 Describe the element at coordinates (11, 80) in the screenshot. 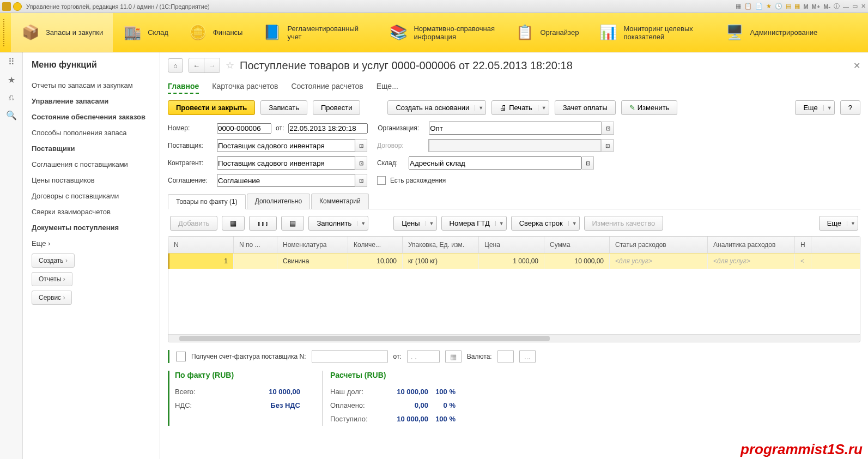

I see `star-icon: ★` at that location.